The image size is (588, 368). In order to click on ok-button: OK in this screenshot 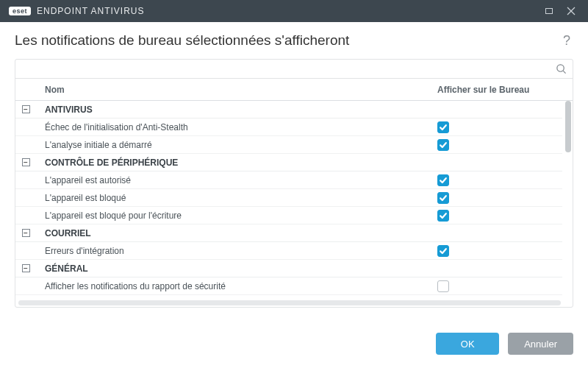, I will do `click(467, 344)`.